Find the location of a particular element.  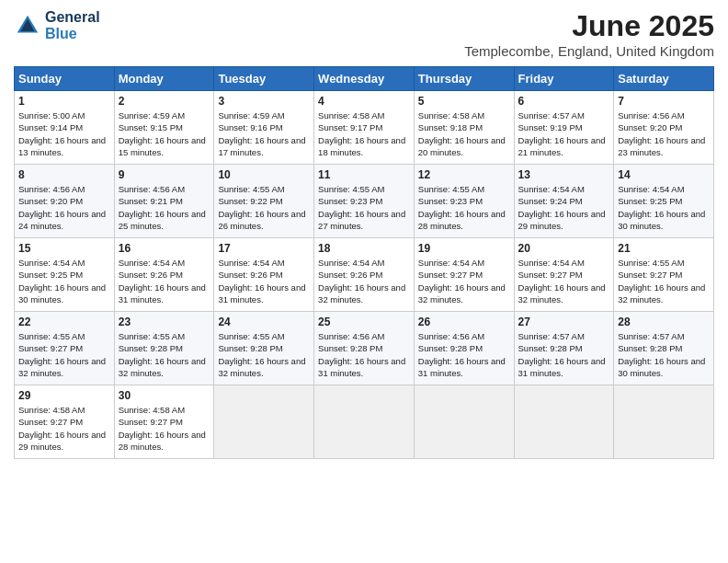

day-info: Sunrise: 4:59 AMSunset: 9:15 PMDaylight:… is located at coordinates (165, 134).